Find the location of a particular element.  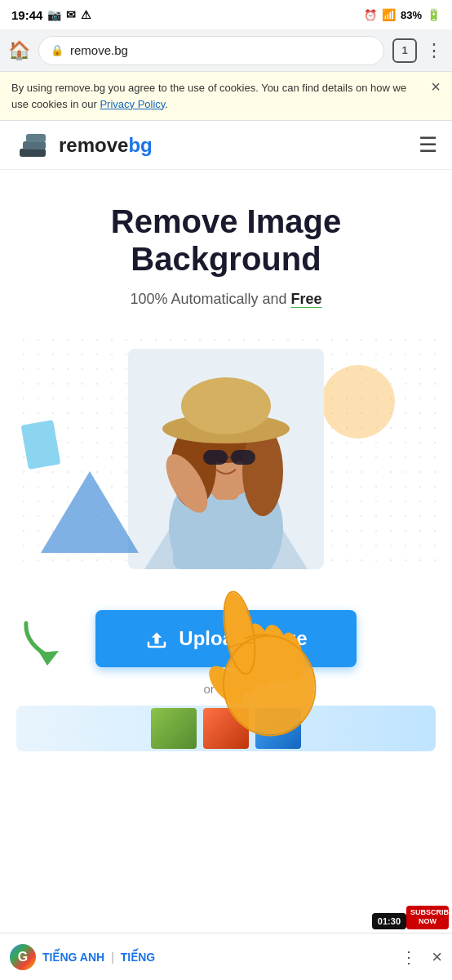

camera-icon: 📷 is located at coordinates (54, 15).